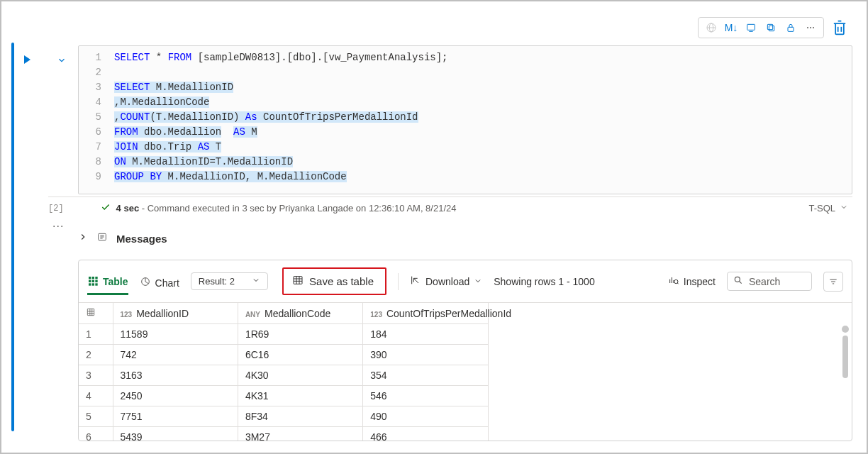 This screenshot has width=868, height=454. I want to click on execution-index: [2], so click(56, 209).